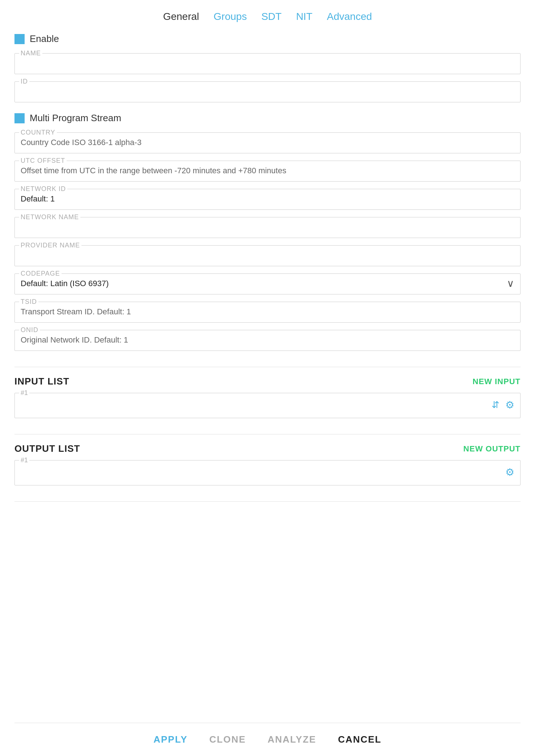 This screenshot has height=756, width=535. I want to click on tab-nit: NIT, so click(304, 17).